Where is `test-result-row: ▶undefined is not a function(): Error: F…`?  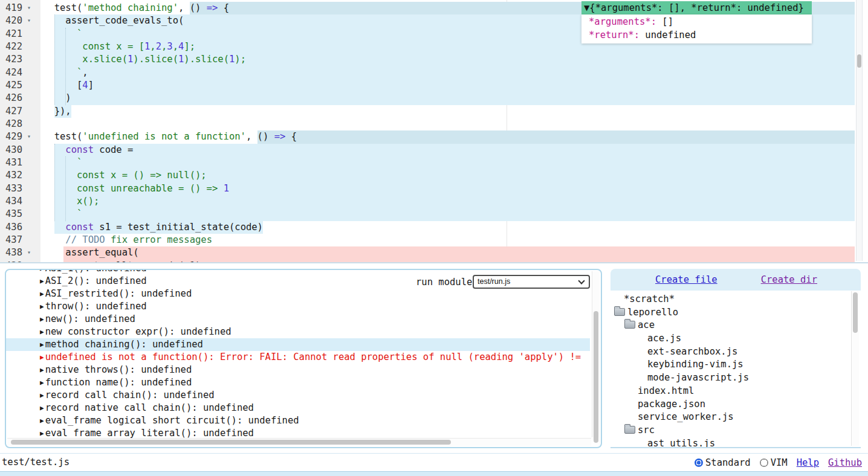 test-result-row: ▶undefined is not a function(): Error: F… is located at coordinates (298, 358).